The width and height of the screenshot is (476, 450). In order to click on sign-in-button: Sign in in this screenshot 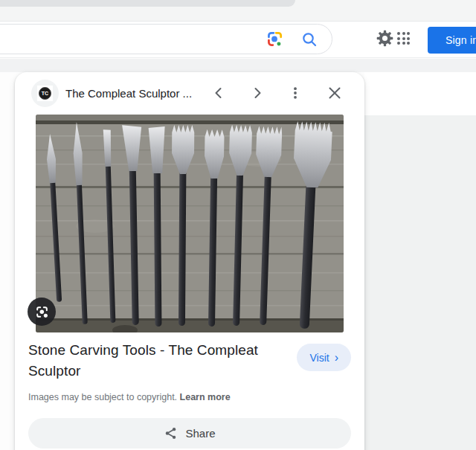, I will do `click(452, 40)`.